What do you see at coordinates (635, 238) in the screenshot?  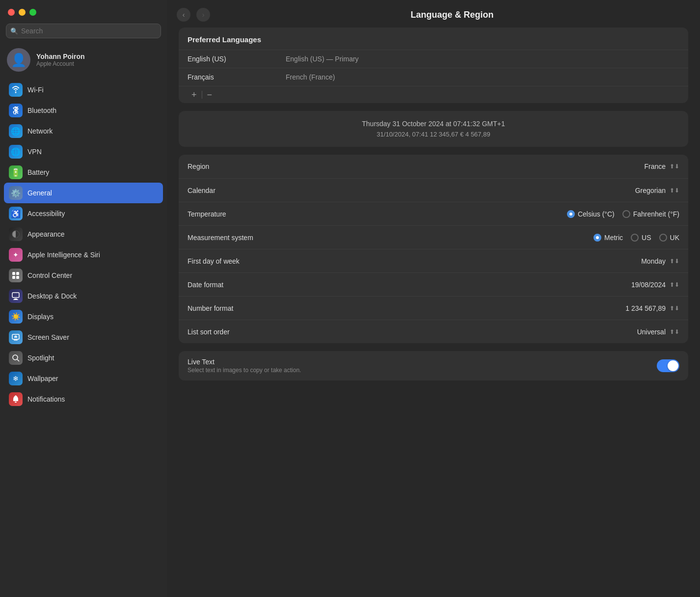 I see `us-radio` at bounding box center [635, 238].